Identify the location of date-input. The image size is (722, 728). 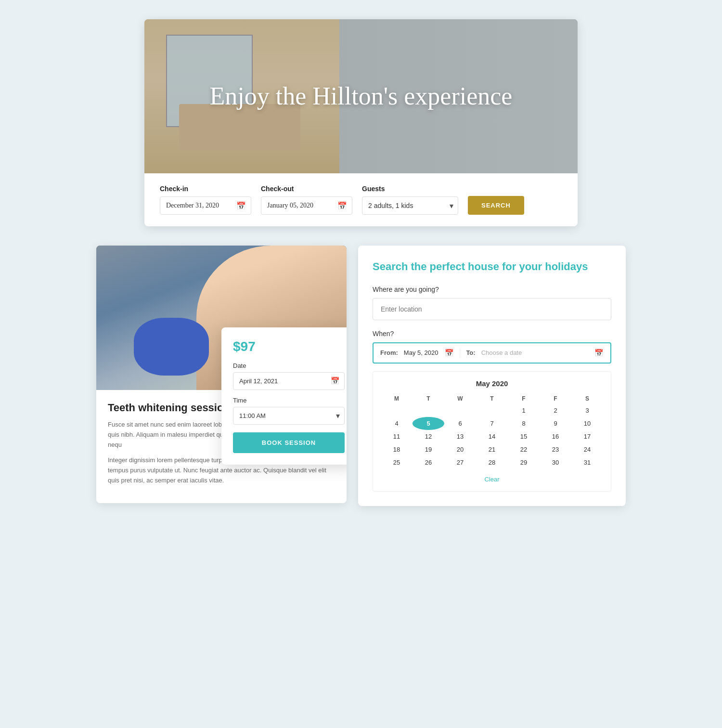
(289, 381).